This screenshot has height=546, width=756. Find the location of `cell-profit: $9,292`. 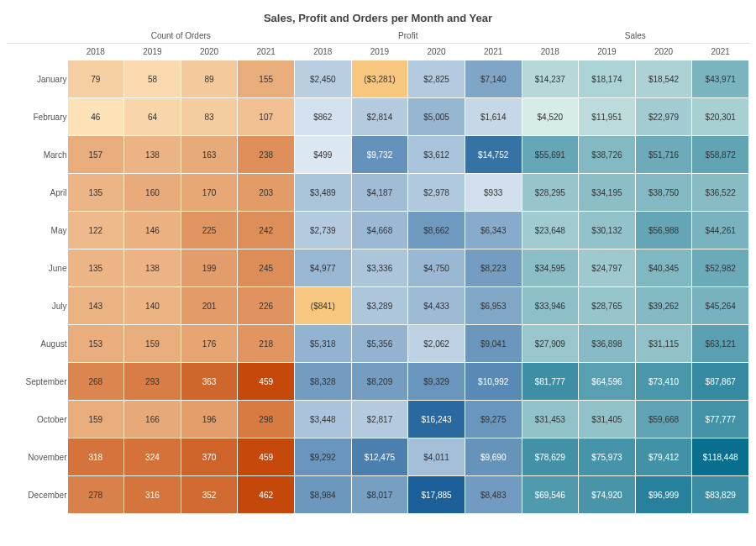

cell-profit: $9,292 is located at coordinates (323, 457).